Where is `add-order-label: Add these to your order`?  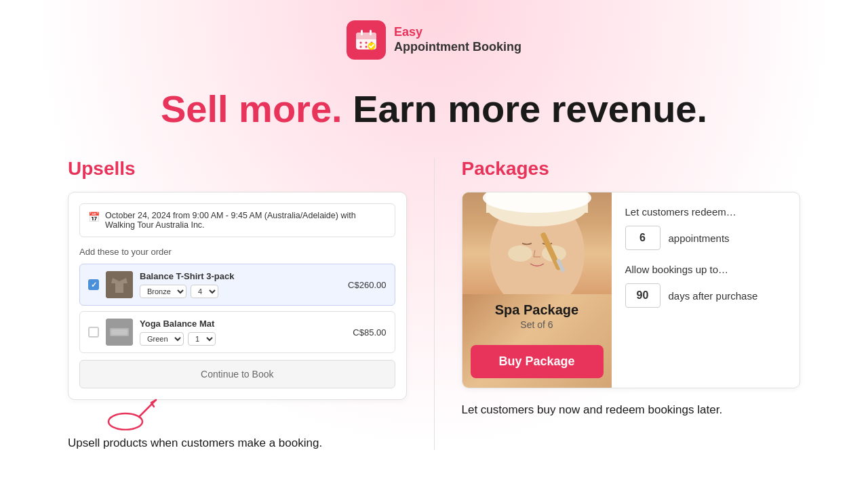
add-order-label: Add these to your order is located at coordinates (237, 252).